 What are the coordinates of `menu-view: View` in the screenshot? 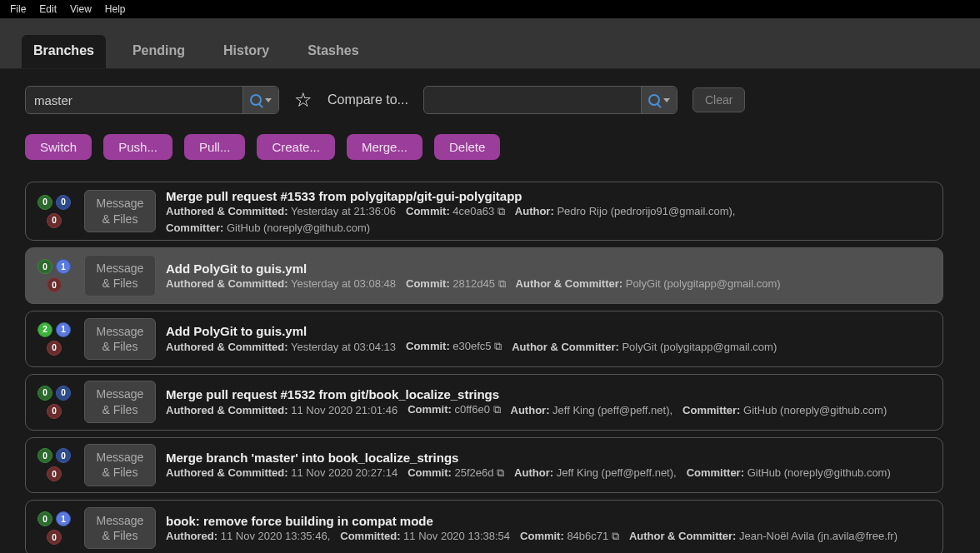 It's located at (81, 9).